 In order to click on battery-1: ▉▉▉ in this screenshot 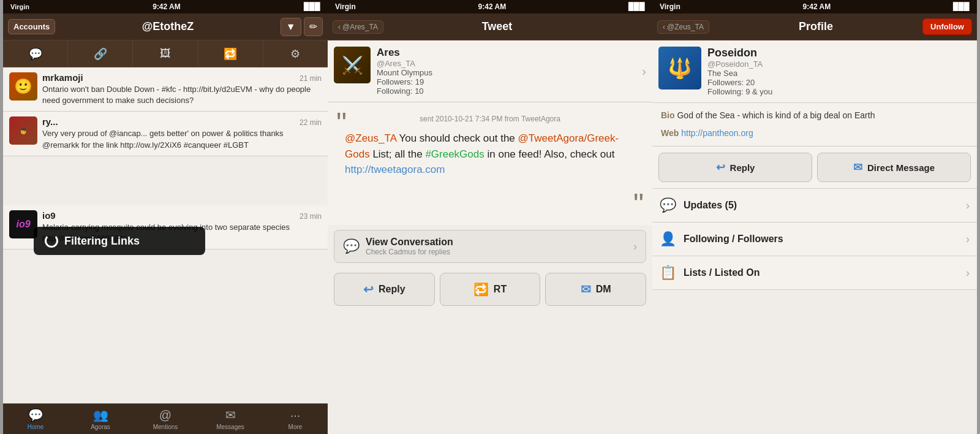, I will do `click(312, 7)`.